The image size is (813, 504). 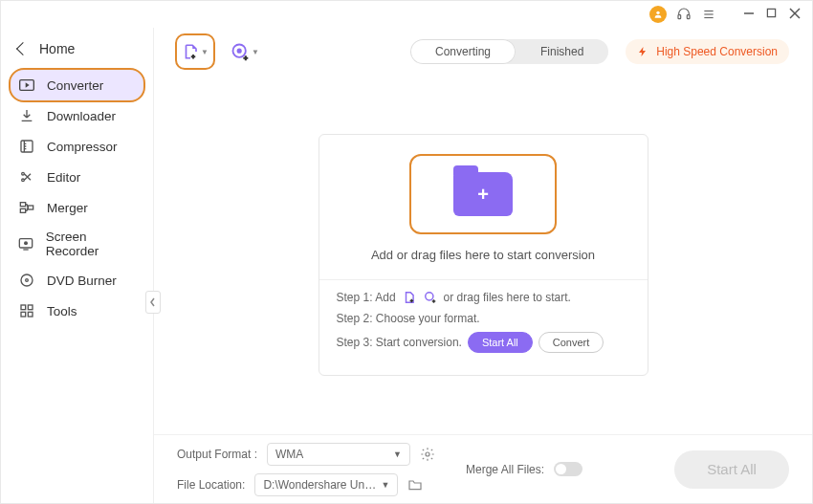 I want to click on add-file-icon, so click(x=409, y=297).